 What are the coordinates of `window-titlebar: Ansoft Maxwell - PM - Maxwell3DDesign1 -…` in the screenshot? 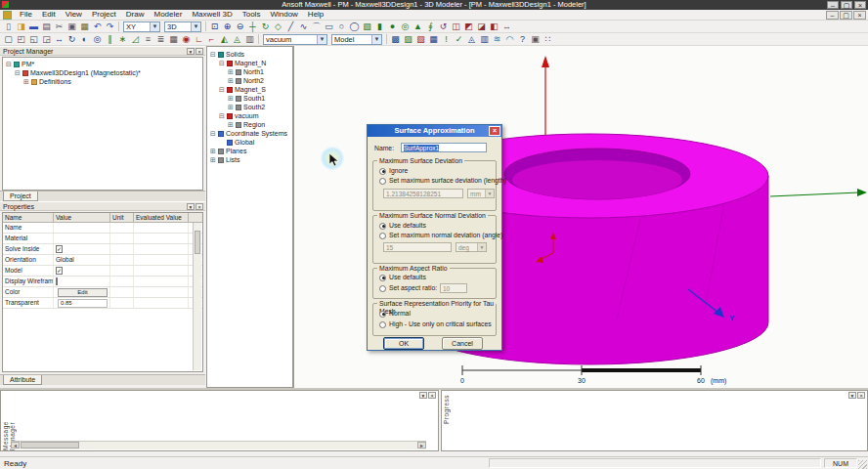 It's located at (434, 5).